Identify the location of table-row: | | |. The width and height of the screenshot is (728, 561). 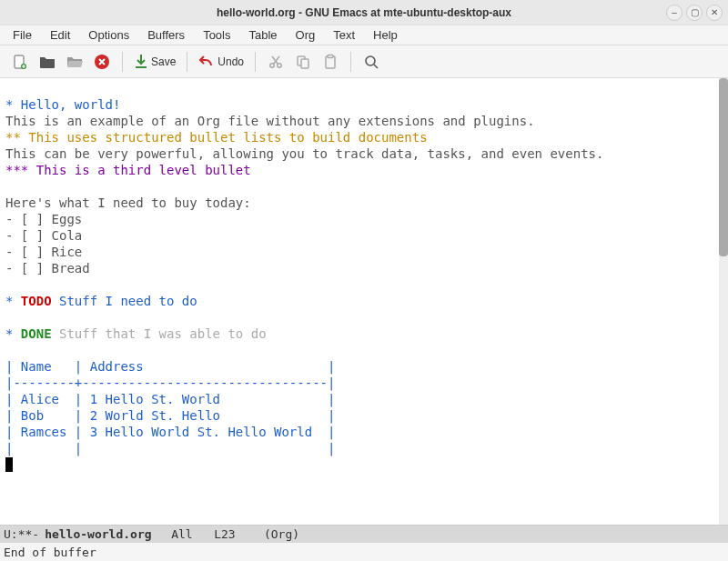
(170, 448).